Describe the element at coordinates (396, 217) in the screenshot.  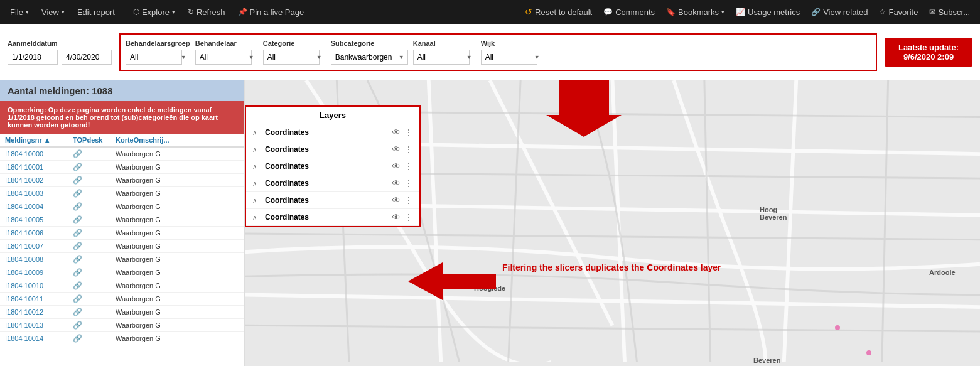
I see `layer-eye-icon-5: 👁` at that location.